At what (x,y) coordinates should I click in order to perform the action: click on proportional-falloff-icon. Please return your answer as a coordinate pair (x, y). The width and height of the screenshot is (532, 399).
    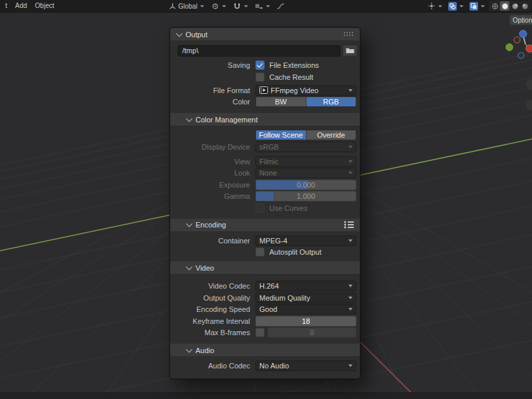
    Looking at the image, I should click on (281, 7).